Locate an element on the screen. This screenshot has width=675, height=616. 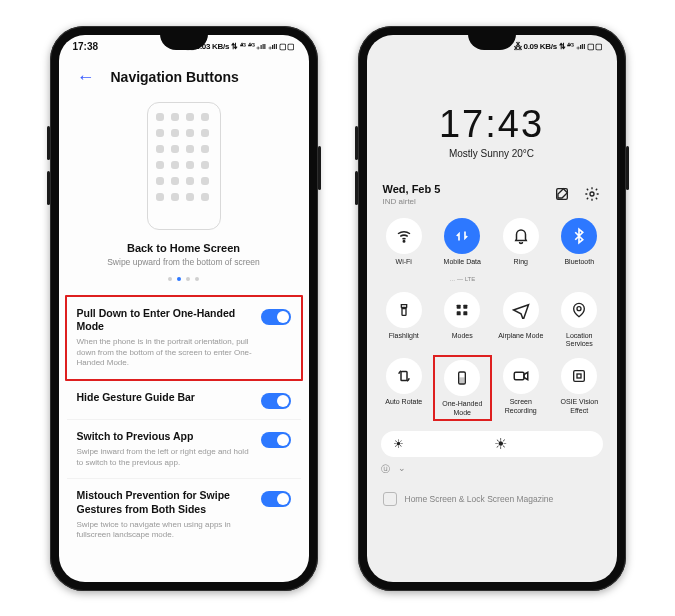
weather-text: Mostly Sunny 20°C is located at coordinates (492, 154).